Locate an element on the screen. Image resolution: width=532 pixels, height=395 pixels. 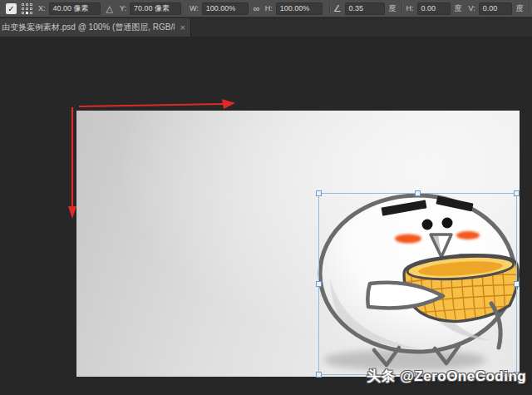
x-label: X: is located at coordinates (42, 8).